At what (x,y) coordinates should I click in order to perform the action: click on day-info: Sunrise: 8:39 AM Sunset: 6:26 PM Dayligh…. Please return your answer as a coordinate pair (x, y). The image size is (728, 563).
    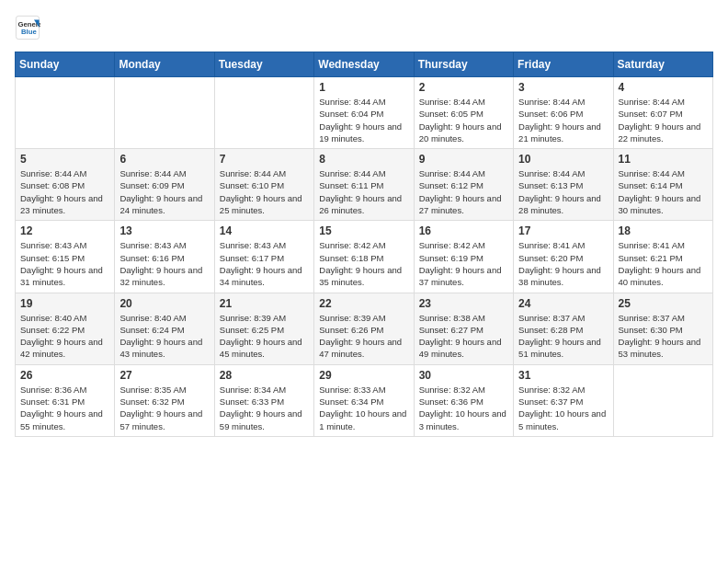
    Looking at the image, I should click on (364, 337).